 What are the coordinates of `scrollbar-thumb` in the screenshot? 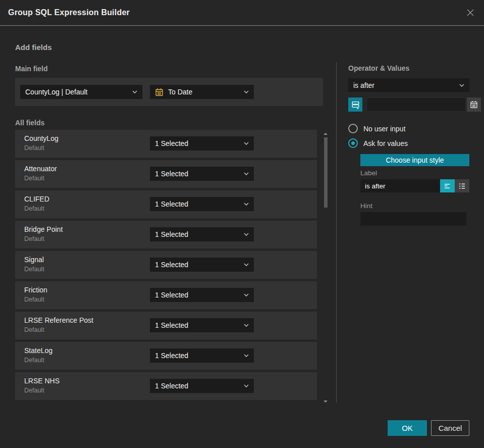 It's located at (326, 173).